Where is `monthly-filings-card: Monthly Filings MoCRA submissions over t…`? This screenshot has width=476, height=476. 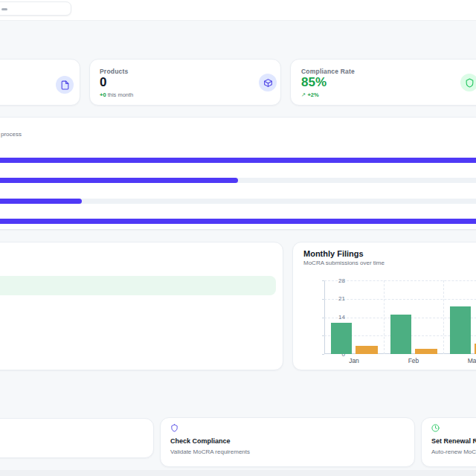 monthly-filings-card: Monthly Filings MoCRA submissions over t… is located at coordinates (384, 306).